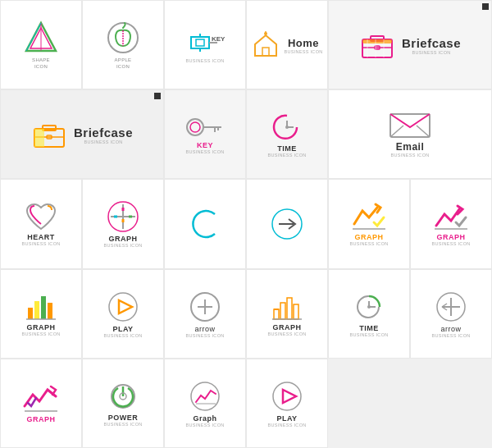 Image resolution: width=492 pixels, height=448 pixels. Describe the element at coordinates (287, 307) in the screenshot. I see `graph-bars2-icon` at that location.